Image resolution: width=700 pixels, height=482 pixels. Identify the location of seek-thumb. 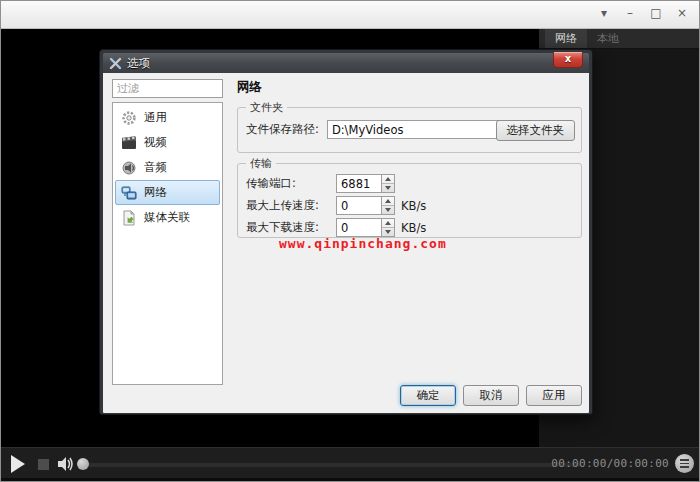
(83, 464).